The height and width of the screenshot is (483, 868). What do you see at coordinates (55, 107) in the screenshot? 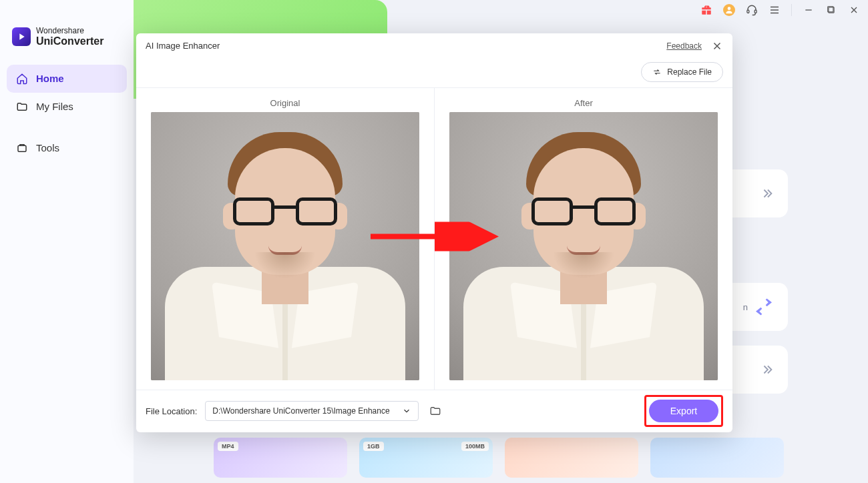
I see `sidebar-item-label: My Files` at bounding box center [55, 107].